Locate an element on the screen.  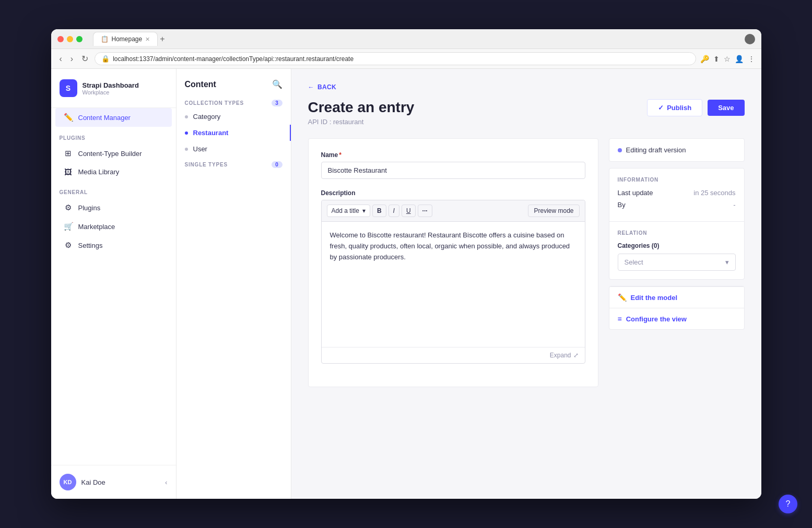
list-item-user: User is located at coordinates (234, 149).